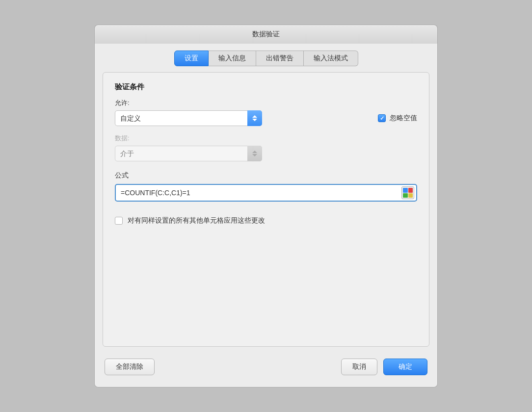 Image resolution: width=532 pixels, height=412 pixels. What do you see at coordinates (255, 154) in the screenshot?
I see `data-select-spinner` at bounding box center [255, 154].